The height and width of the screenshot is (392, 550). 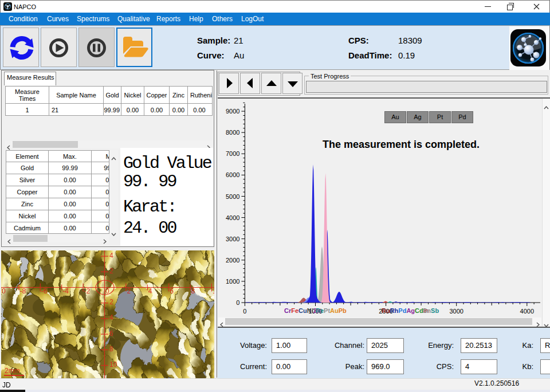 What do you see at coordinates (233, 197) in the screenshot?
I see `svg-text: 5000` at bounding box center [233, 197].